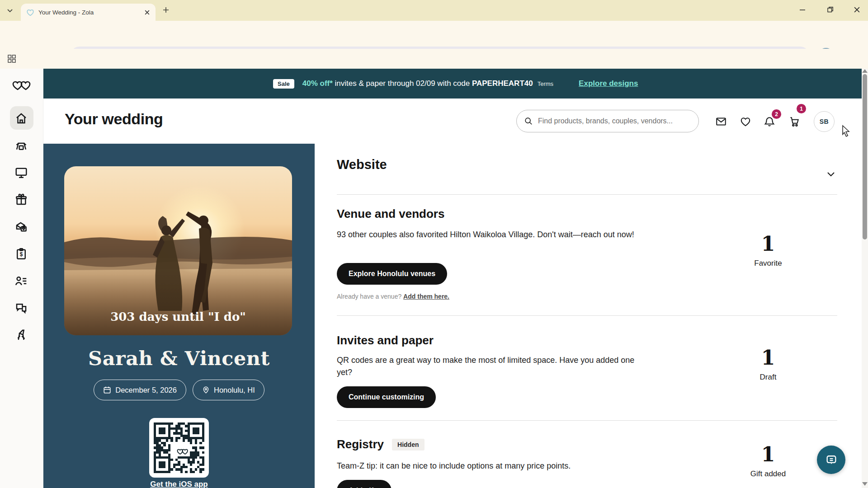 This screenshot has width=868, height=488. I want to click on browser-tab: Your Wedding - Zola, so click(88, 12).